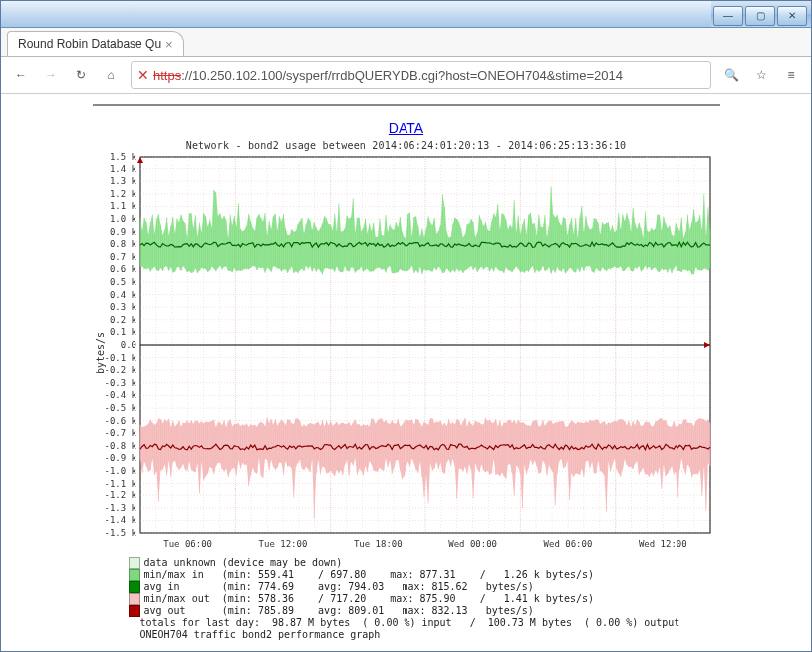 The height and width of the screenshot is (652, 812). What do you see at coordinates (406, 76) in the screenshot?
I see `browser-toolbar: ← → ↻ ⌂ ✕ https ://10.250.102.100/sysper…` at bounding box center [406, 76].